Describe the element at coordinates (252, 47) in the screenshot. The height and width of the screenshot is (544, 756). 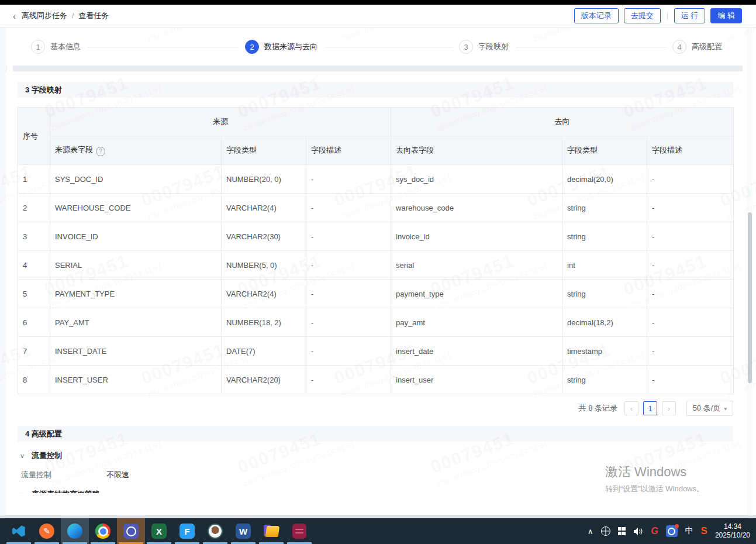
I see `step-number: 2` at that location.